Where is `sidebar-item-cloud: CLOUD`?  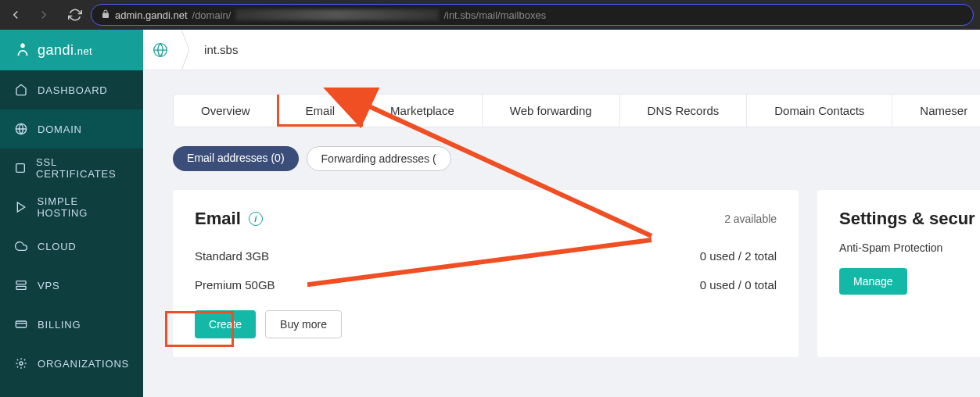 sidebar-item-cloud: CLOUD is located at coordinates (72, 246).